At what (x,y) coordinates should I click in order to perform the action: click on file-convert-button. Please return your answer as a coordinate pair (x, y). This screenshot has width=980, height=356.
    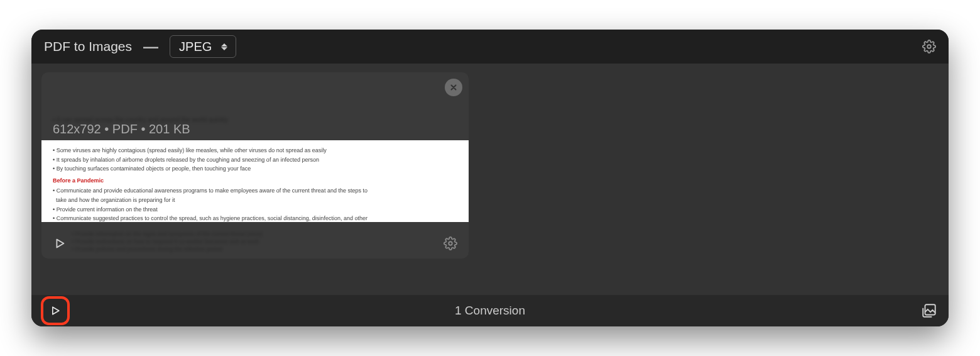
    Looking at the image, I should click on (60, 243).